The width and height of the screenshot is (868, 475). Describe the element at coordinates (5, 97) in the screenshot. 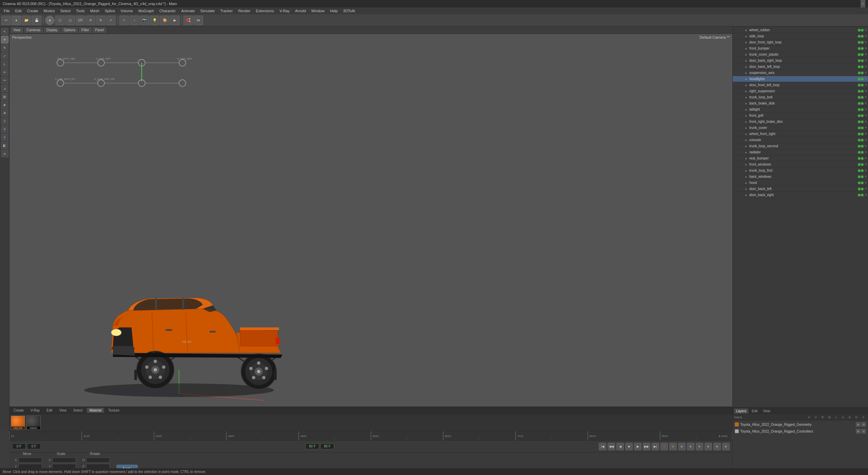

I see `sidebar-extrude: ▥` at that location.